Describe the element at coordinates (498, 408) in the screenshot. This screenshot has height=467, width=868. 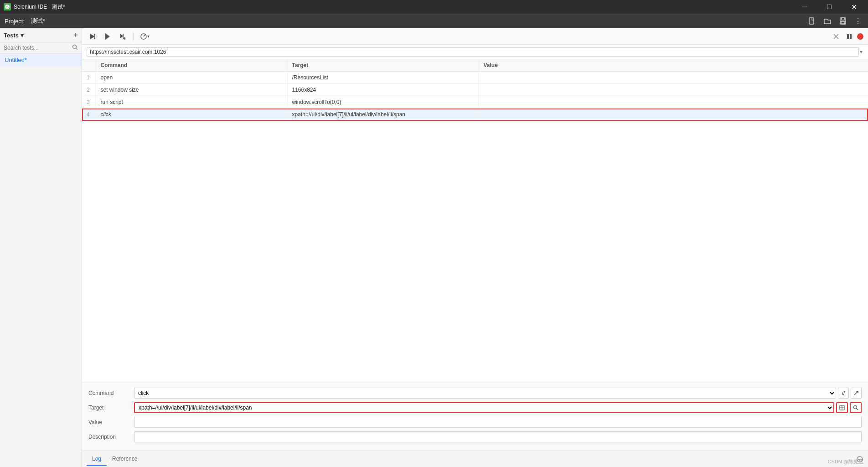
I see `target-input-wrap: xpath=//ul/div/label[7]/li/ul/label/div/…` at that location.